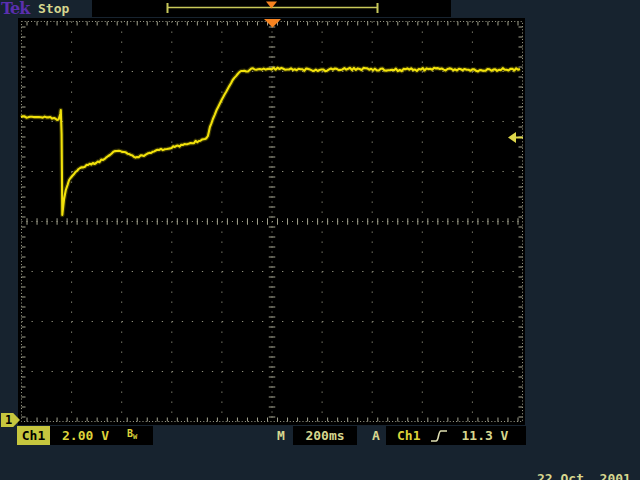 Image resolution: width=640 pixels, height=480 pixels. I want to click on ch1-readout: Ch1 2.00 V BW, so click(85, 436).